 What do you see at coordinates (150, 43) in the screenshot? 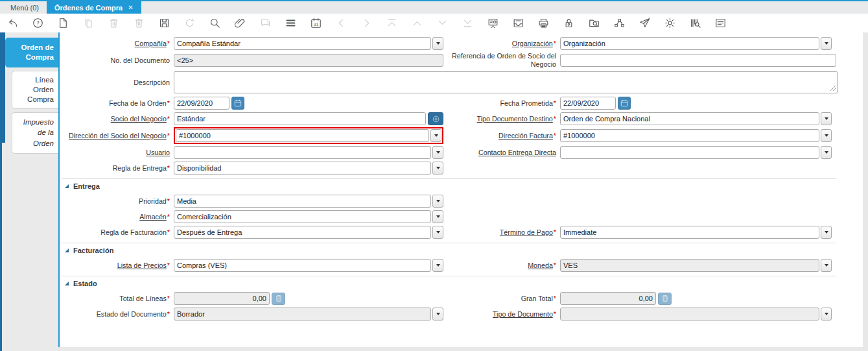
I see `compania-label: Compañía` at bounding box center [150, 43].